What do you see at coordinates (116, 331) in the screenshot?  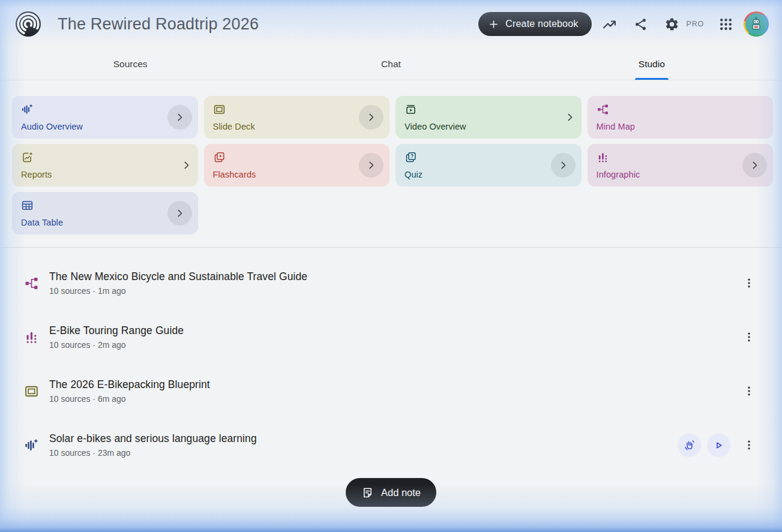 I see `artifact-title: E-Bike Touring Range Guide` at bounding box center [116, 331].